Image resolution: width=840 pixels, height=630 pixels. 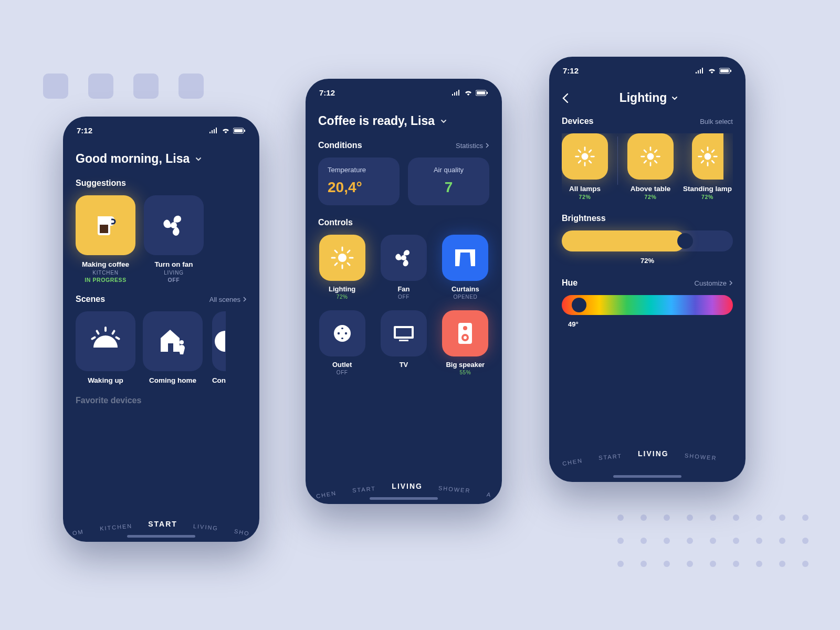 I want to click on greeting-text: Coffee is ready, Lisa, so click(x=376, y=121).